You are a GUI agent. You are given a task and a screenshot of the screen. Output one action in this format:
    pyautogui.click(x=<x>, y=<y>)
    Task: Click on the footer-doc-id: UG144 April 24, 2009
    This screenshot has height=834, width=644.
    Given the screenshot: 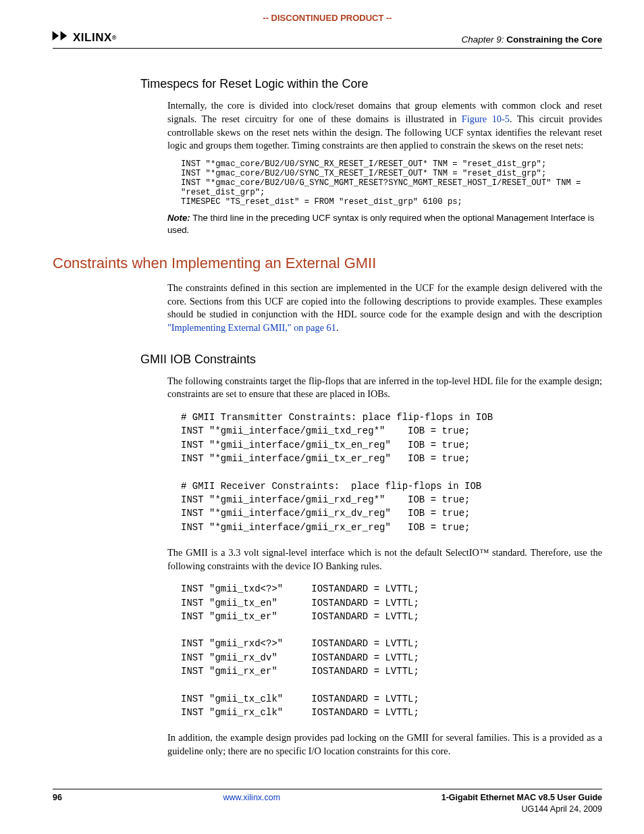 What is the action you would take?
    pyautogui.click(x=522, y=809)
    